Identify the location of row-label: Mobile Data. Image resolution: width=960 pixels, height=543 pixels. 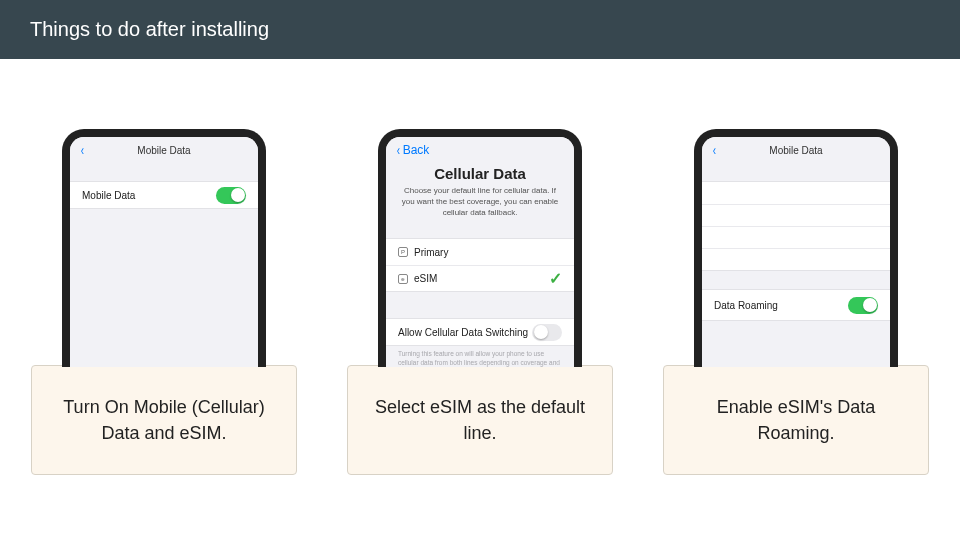
(108, 196).